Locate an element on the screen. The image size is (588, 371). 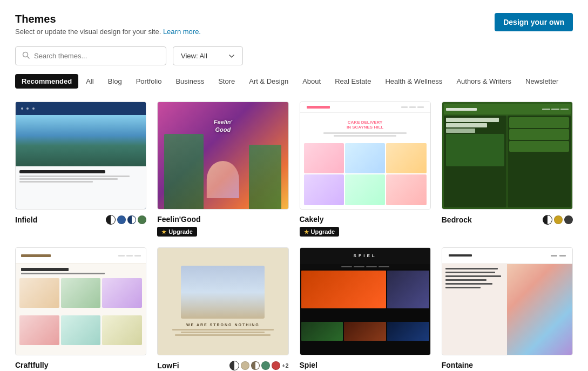
theme-info-fontaine: Fontaine ★ Upgrade is located at coordinates (508, 366).